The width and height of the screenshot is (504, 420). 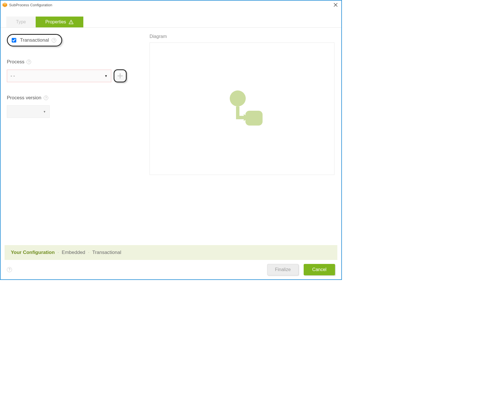 What do you see at coordinates (171, 270) in the screenshot?
I see `dialog-footer: ? Finalize Cancel` at bounding box center [171, 270].